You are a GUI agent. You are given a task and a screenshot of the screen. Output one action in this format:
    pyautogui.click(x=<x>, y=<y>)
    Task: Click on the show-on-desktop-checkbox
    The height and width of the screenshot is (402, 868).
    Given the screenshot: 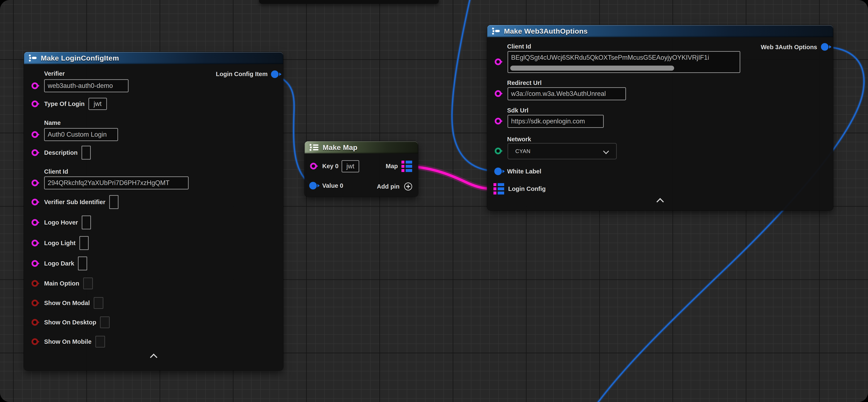 What is the action you would take?
    pyautogui.click(x=105, y=322)
    